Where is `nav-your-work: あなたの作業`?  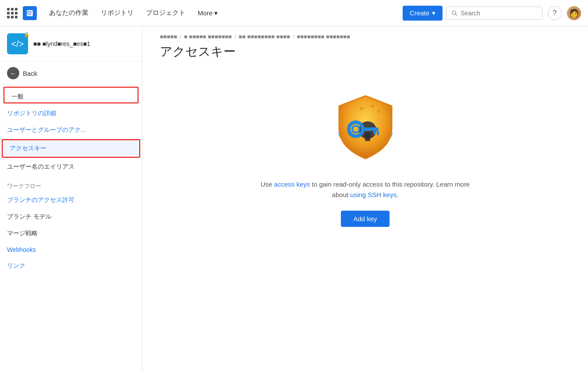 nav-your-work: あなたの作業 is located at coordinates (69, 13).